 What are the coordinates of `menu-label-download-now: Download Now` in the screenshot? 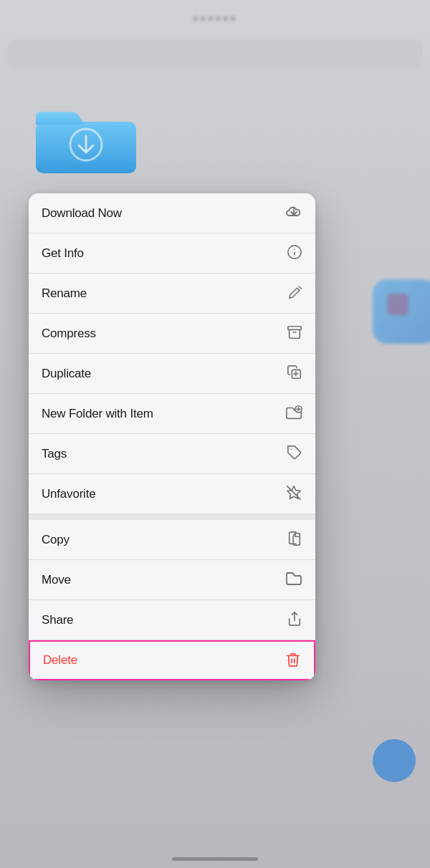 It's located at (82, 213).